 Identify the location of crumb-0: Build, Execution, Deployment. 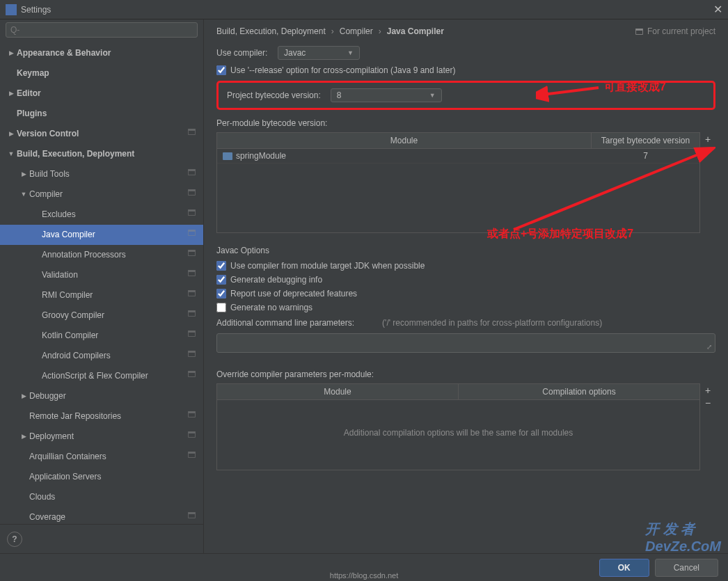
(271, 31).